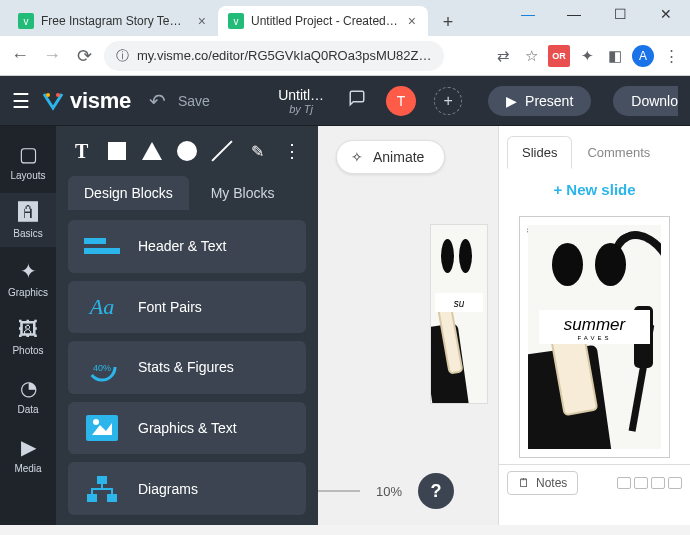 The image size is (690, 535). Describe the element at coordinates (28, 271) in the screenshot. I see `graphics-icon: ✦` at that location.